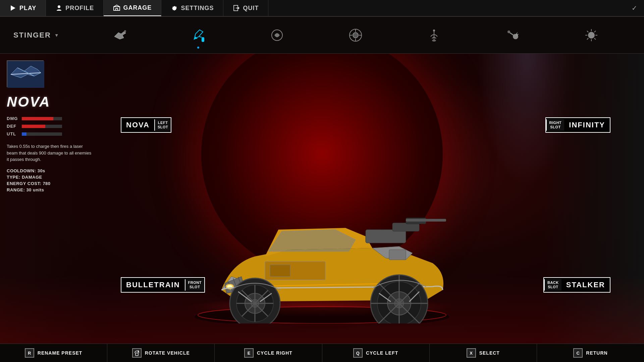 The height and width of the screenshot is (362, 644). Describe the element at coordinates (198, 35) in the screenshot. I see `toolbar-paint` at that location.